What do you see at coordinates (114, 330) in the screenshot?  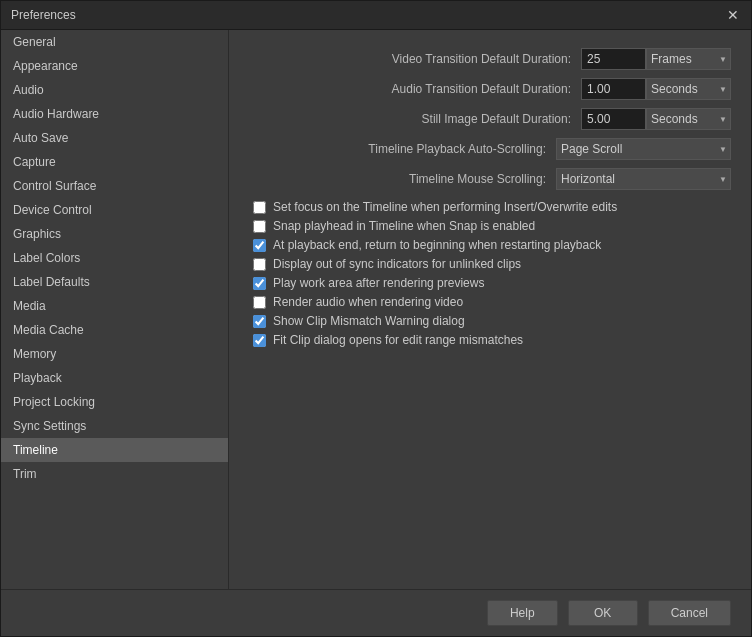 I see `sidebar-item-media-cache: Media Cache` at bounding box center [114, 330].